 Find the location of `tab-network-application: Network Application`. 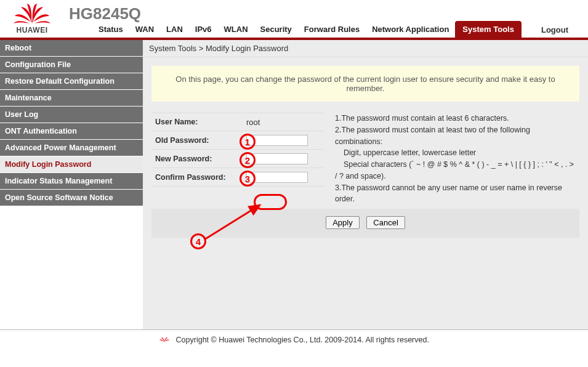

tab-network-application: Network Application is located at coordinates (410, 30).